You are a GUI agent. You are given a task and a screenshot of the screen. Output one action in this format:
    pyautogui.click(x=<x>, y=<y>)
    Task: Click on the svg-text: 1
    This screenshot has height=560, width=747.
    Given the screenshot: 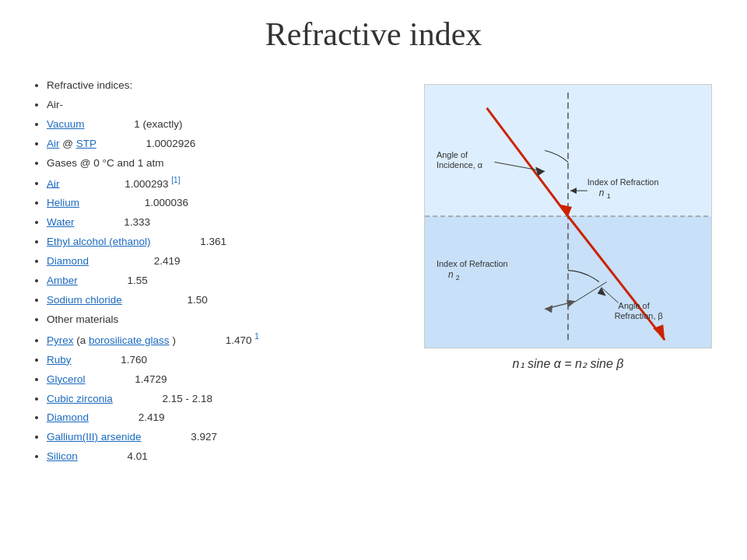 What is the action you would take?
    pyautogui.click(x=608, y=196)
    